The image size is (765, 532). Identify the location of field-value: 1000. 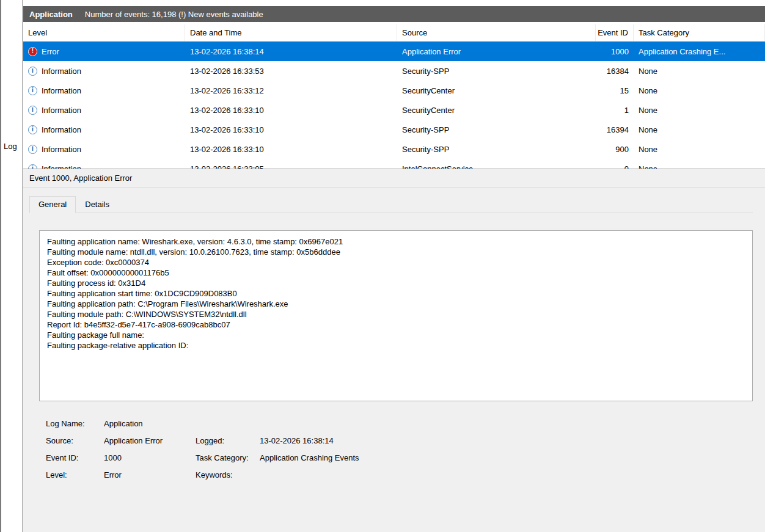
(150, 458).